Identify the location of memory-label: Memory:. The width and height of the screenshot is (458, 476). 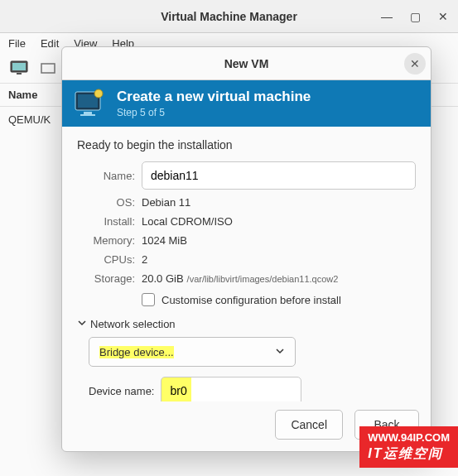
(106, 240).